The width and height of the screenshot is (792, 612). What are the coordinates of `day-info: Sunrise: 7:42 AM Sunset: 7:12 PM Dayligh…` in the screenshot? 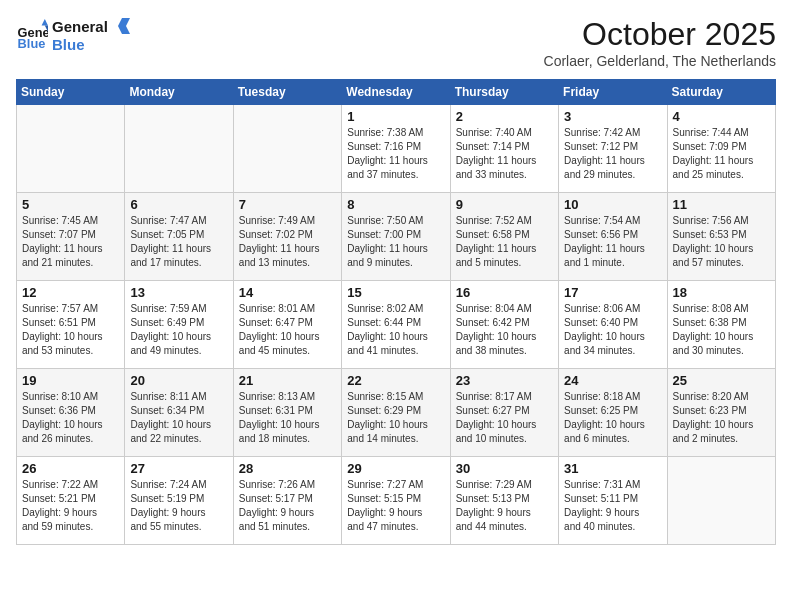 It's located at (612, 154).